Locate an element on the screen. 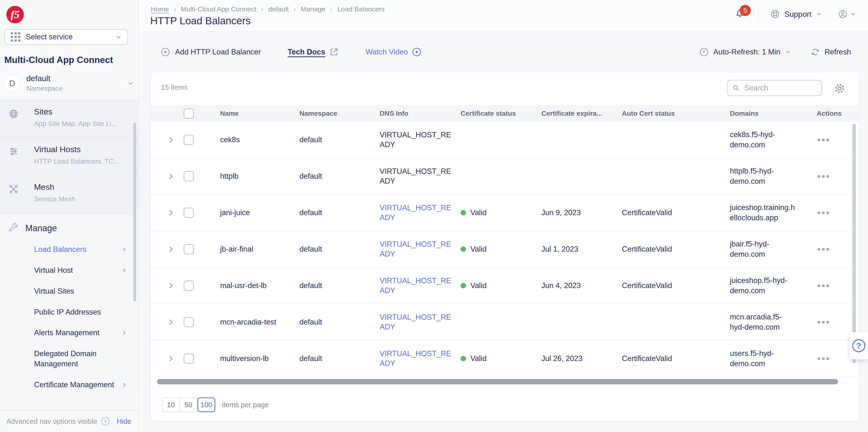  watch-video-label: Watch Video is located at coordinates (387, 52).